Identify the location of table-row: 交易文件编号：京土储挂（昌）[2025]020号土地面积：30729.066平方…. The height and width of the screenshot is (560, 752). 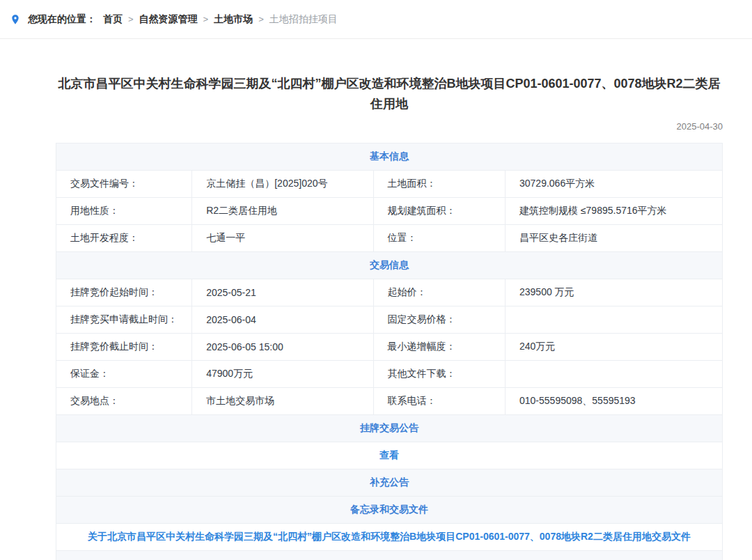
(390, 184).